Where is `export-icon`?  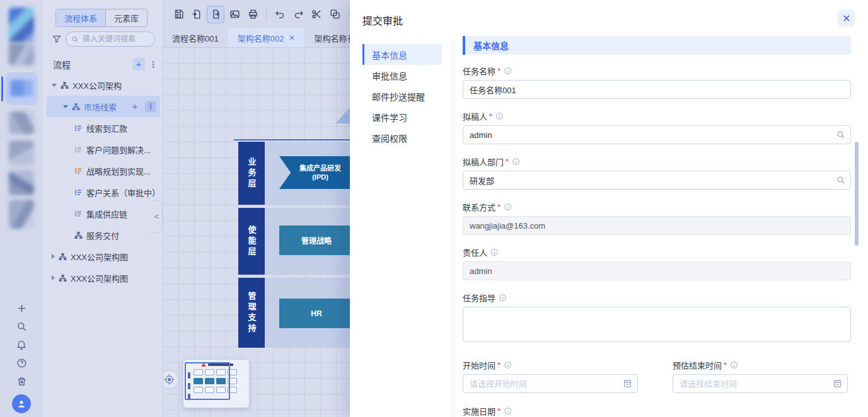
export-icon is located at coordinates (216, 14).